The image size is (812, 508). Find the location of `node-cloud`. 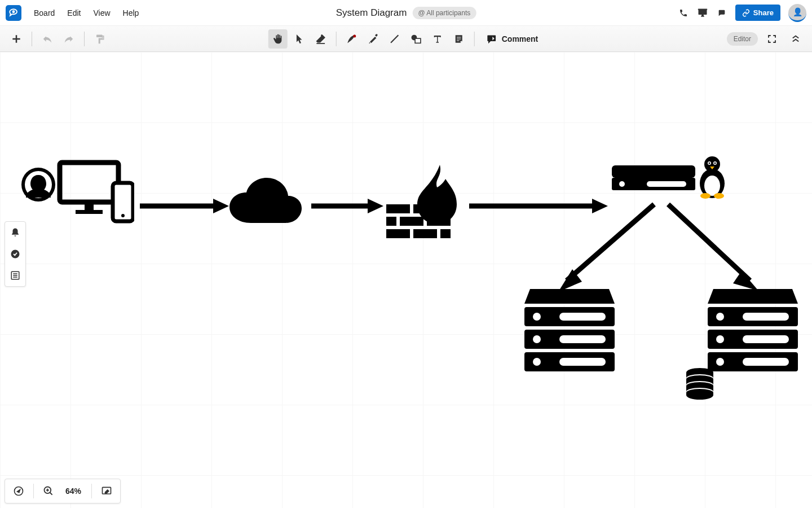

node-cloud is located at coordinates (268, 203).